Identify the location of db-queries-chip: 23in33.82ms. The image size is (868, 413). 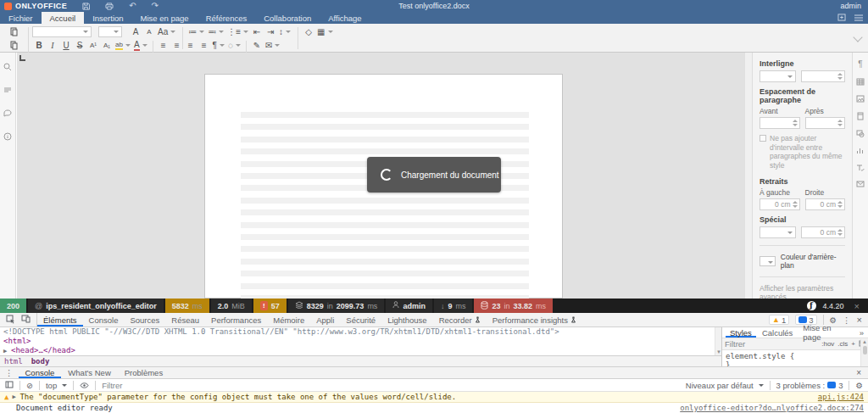
(514, 305).